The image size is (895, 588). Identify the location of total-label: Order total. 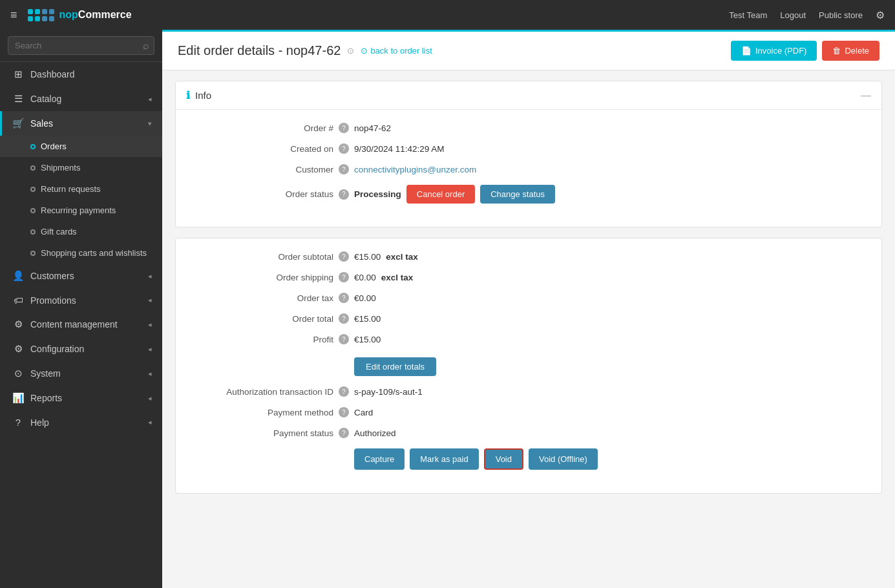
(262, 319).